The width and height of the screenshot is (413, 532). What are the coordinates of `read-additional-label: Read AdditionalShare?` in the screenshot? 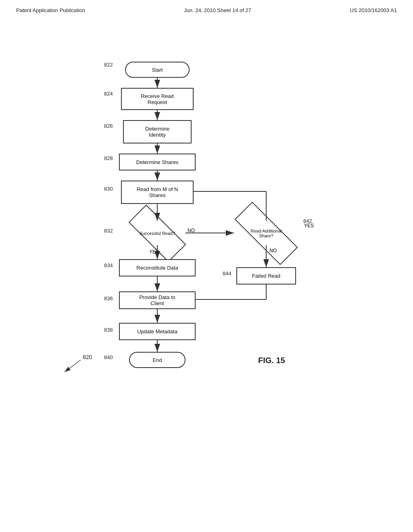 It's located at (266, 233).